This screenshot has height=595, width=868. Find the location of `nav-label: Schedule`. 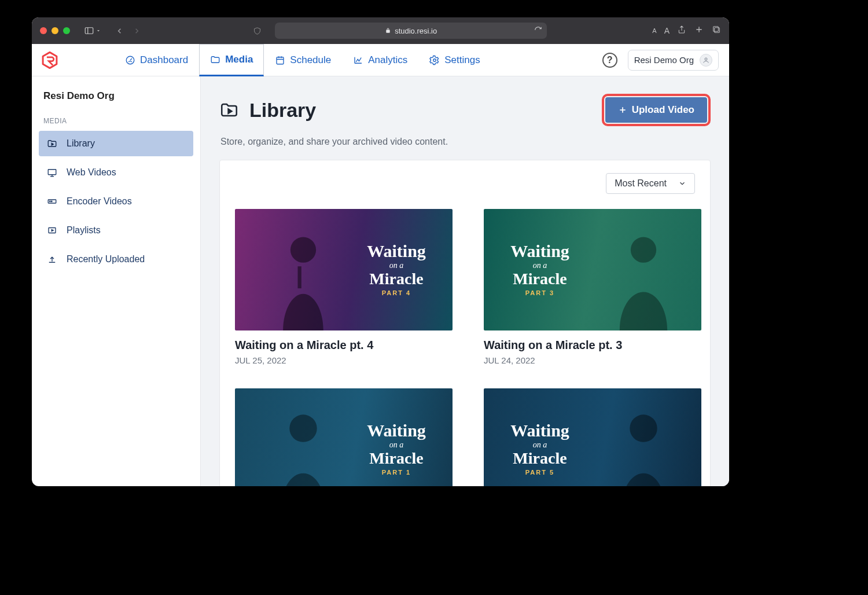

nav-label: Schedule is located at coordinates (310, 60).